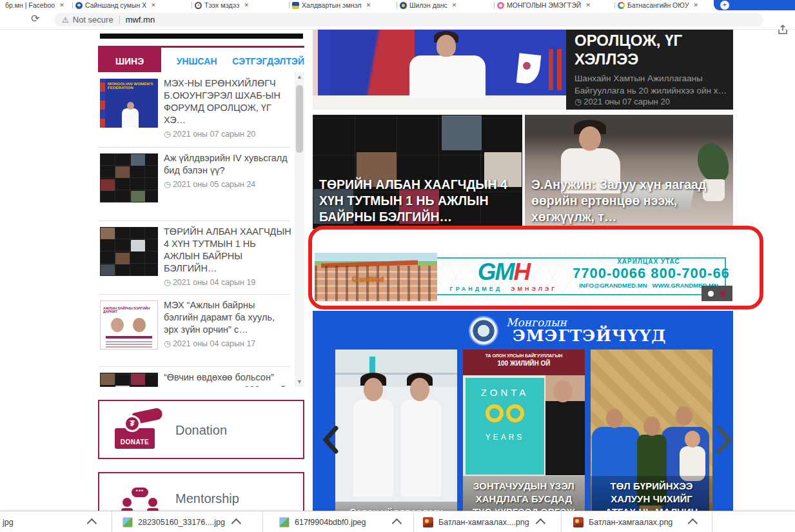 The height and width of the screenshot is (532, 795). I want to click on news-date: ◷2021 оны 04 сарын 17, so click(228, 343).